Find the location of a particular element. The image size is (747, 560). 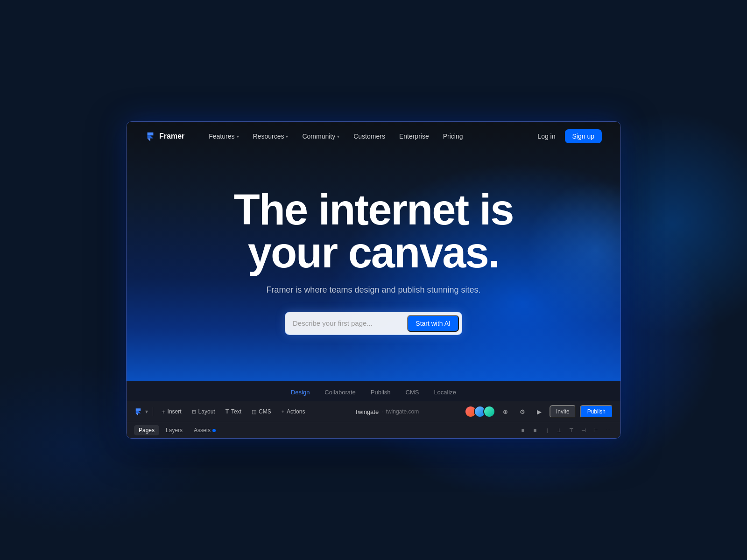

layout-icon: ⊞ is located at coordinates (194, 412).